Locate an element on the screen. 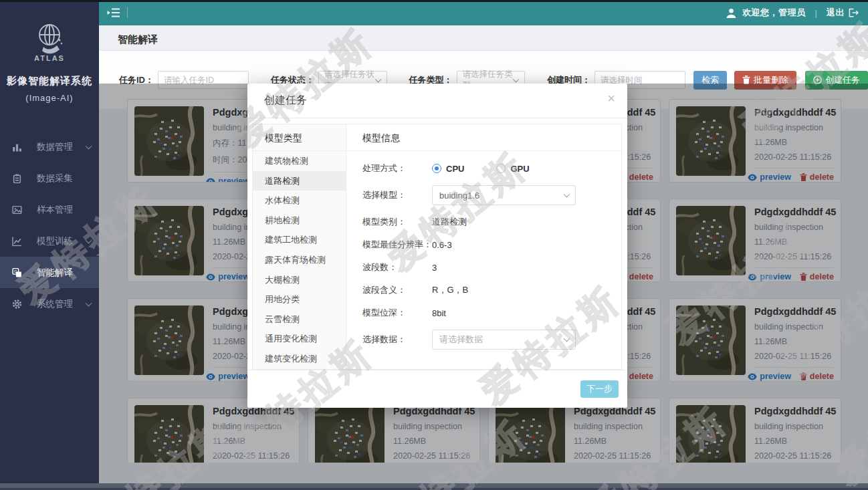  gpu-label: GPU is located at coordinates (520, 168).